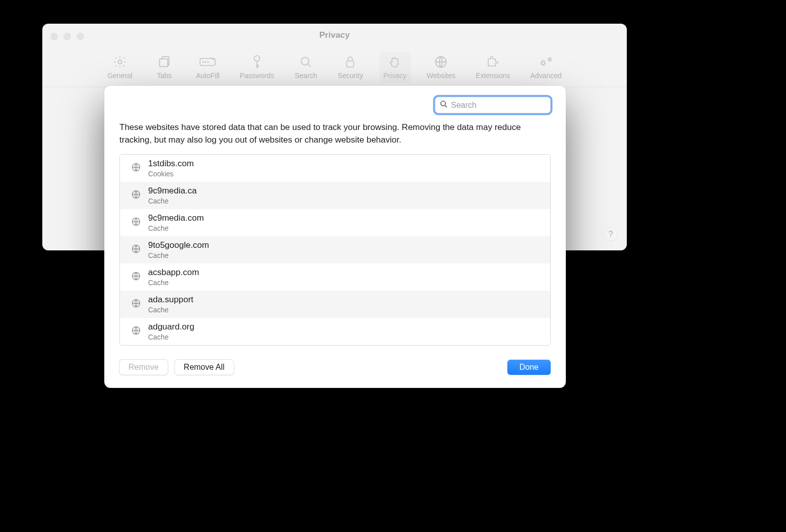 The image size is (786, 532). What do you see at coordinates (172, 191) in the screenshot?
I see `website-domain: 9c9media.ca` at bounding box center [172, 191].